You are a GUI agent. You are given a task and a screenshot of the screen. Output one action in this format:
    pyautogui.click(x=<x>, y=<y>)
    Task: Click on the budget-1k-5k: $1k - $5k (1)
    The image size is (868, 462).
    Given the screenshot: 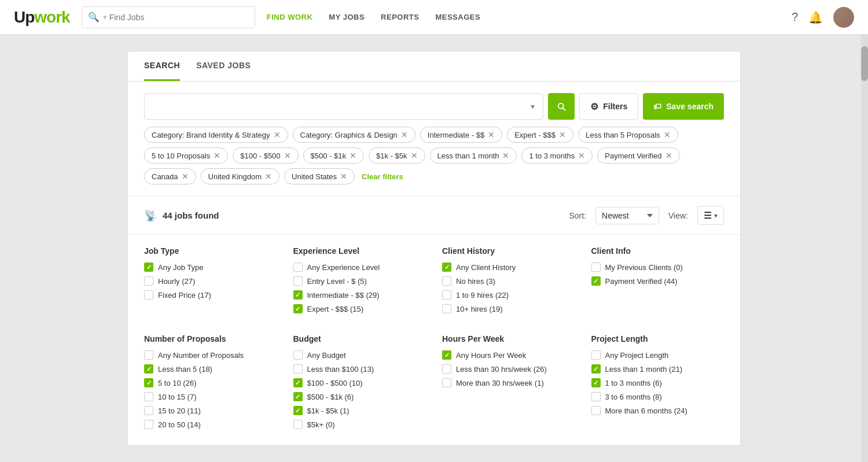 What is the action you would take?
    pyautogui.click(x=360, y=411)
    